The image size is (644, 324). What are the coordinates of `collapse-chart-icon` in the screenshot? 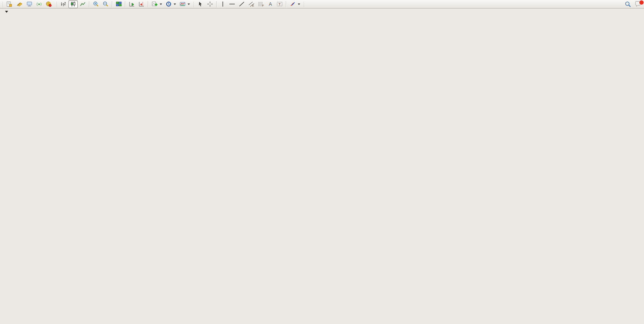 It's located at (7, 12).